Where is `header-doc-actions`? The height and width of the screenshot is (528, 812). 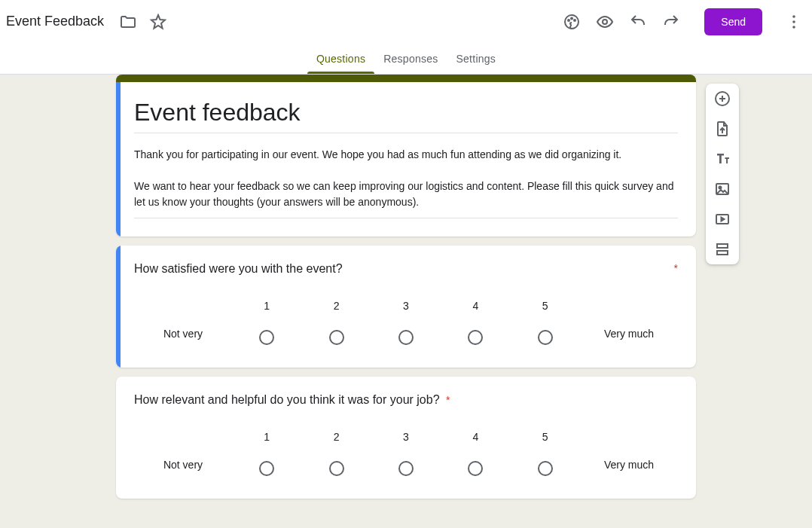
header-doc-actions is located at coordinates (143, 22).